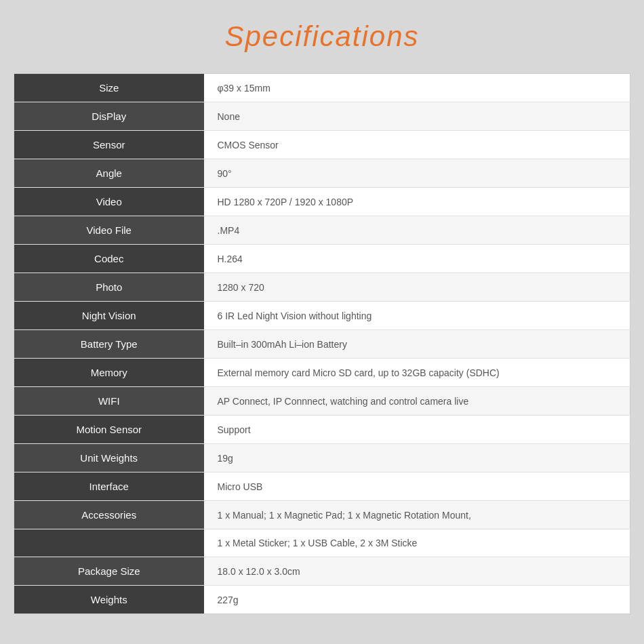 The image size is (644, 644). I want to click on spec-value: 1280 x 720, so click(418, 287).